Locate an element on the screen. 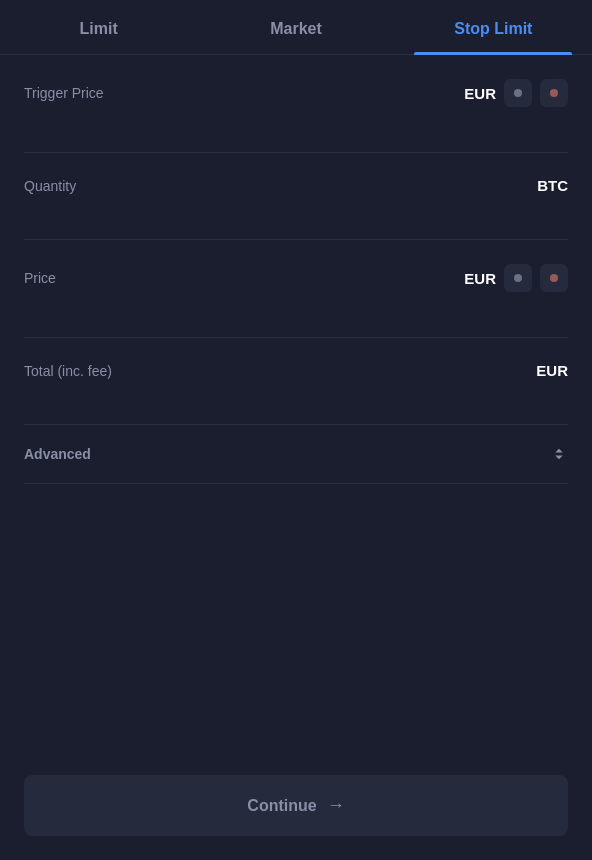 The width and height of the screenshot is (592, 860). continue-label: Continue is located at coordinates (282, 806).